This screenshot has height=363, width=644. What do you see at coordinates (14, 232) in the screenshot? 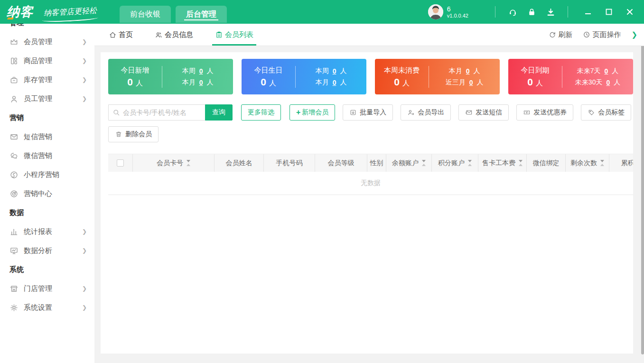
I see `report-icon` at bounding box center [14, 232].